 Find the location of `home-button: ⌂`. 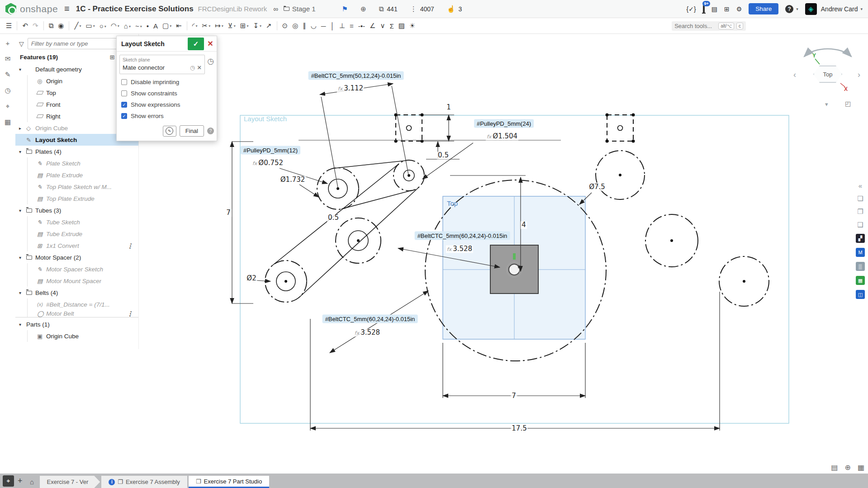

home-button: ⌂ is located at coordinates (32, 482).